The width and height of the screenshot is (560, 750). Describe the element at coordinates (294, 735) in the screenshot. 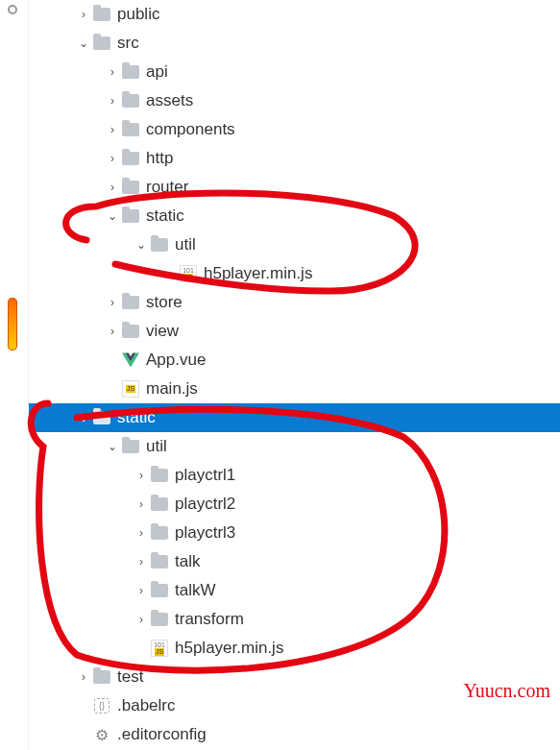

I see `tree-item-editorconfig: ⚙ .editorconfig` at that location.